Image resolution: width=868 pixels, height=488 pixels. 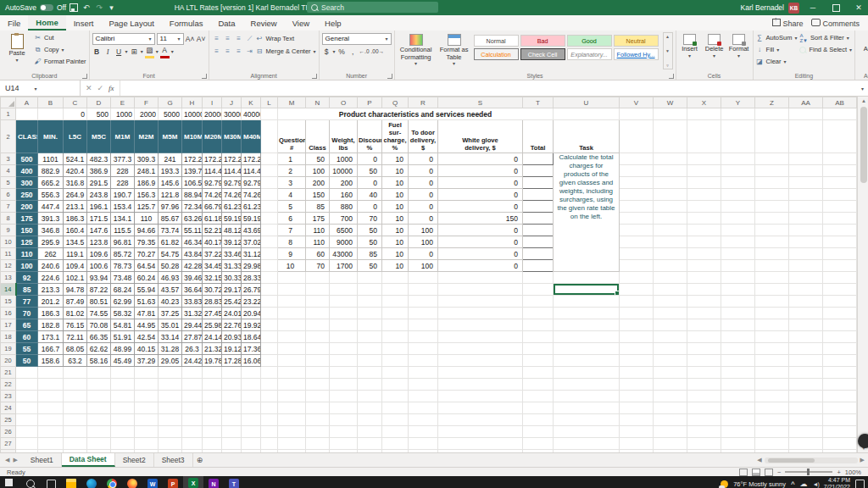 What do you see at coordinates (99, 361) in the screenshot?
I see `cell-D20: 58.16` at bounding box center [99, 361].